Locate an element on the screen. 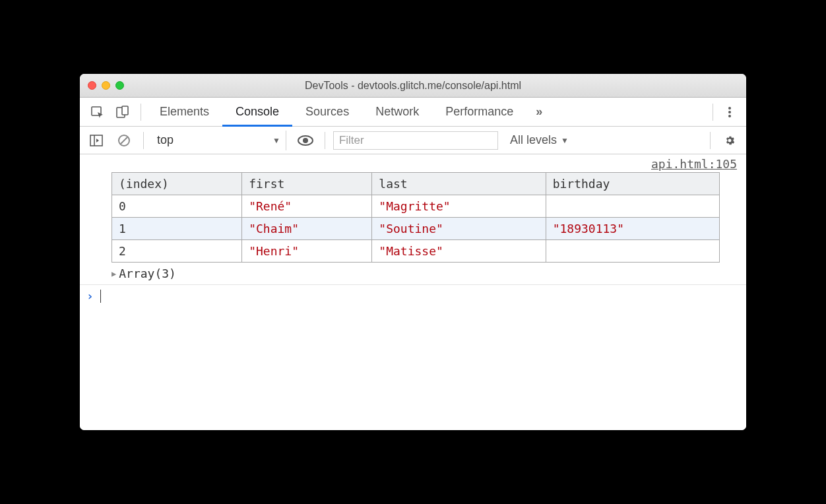 Image resolution: width=826 pixels, height=504 pixels. cell-birthday: "18930113" is located at coordinates (632, 229).